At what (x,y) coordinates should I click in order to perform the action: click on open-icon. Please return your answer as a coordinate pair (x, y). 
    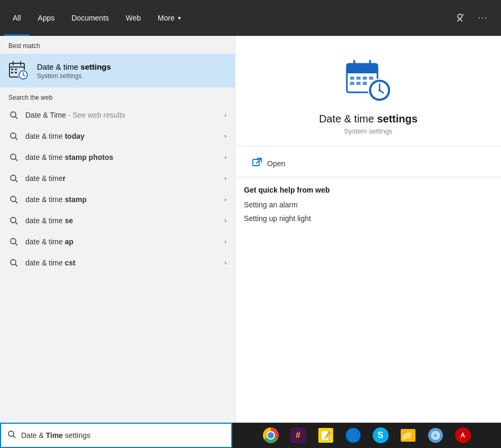
    Looking at the image, I should click on (257, 164).